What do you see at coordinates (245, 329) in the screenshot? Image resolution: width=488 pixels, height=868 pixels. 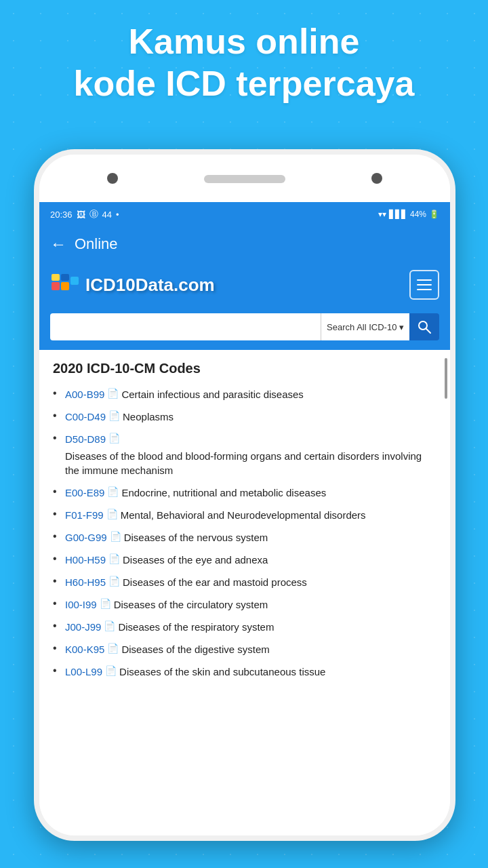 I see `search-bar: Search All ICD-10 ▾` at bounding box center [245, 329].